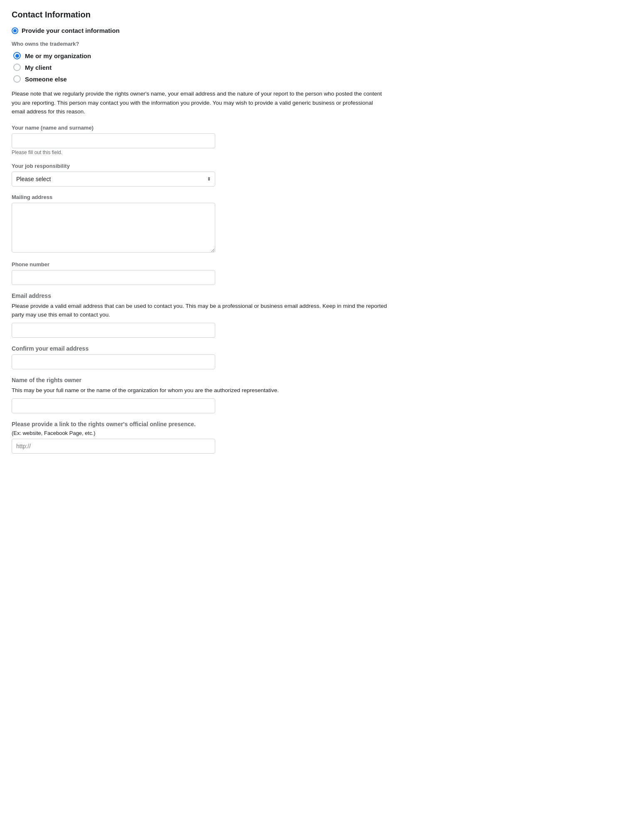  Describe the element at coordinates (17, 79) in the screenshot. I see `radio-someone-else-indicator` at that location.